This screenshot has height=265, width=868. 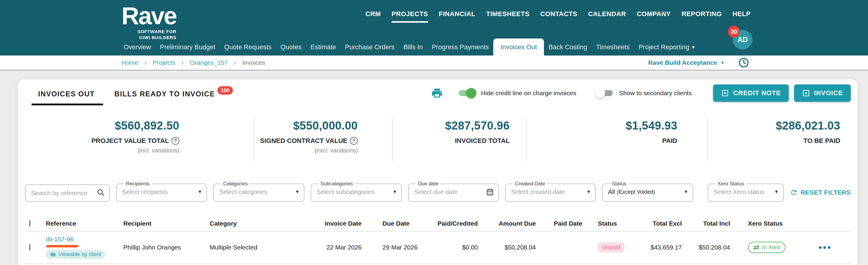 I want to click on col-paid-date: Paid Date, so click(x=569, y=223).